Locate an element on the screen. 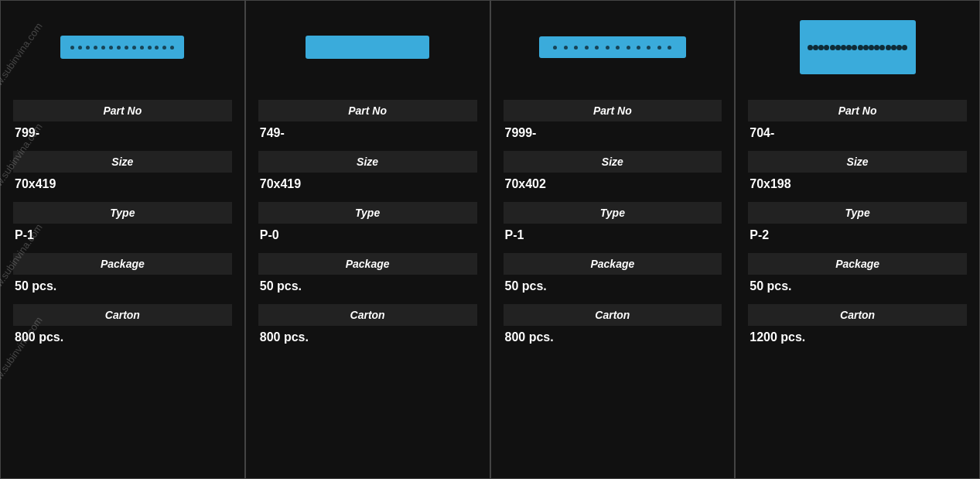  size-value: 70x402 is located at coordinates (614, 190).